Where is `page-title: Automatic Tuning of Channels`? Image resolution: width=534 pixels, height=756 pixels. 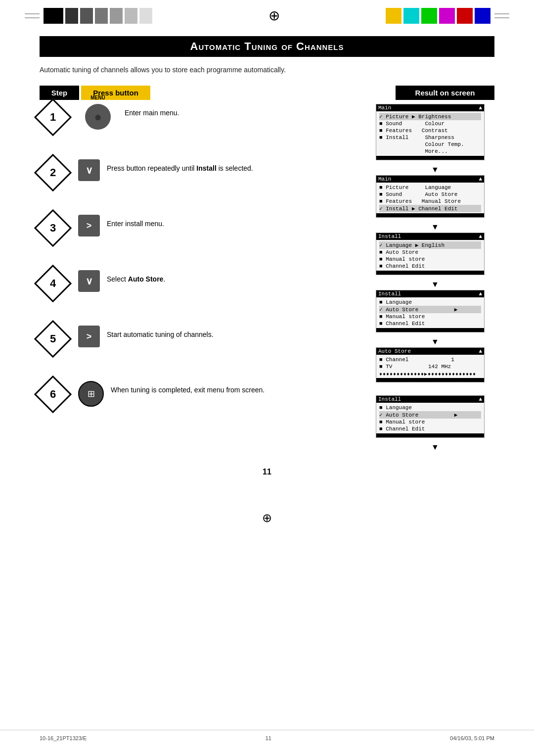 page-title: Automatic Tuning of Channels is located at coordinates (267, 47).